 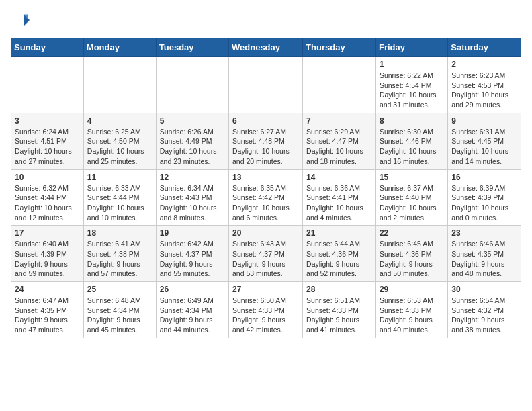 I want to click on calendar-cell: 12Sunrise: 6:34 AM Sunset: 4:43 PM Dayli…, so click(x=192, y=197).